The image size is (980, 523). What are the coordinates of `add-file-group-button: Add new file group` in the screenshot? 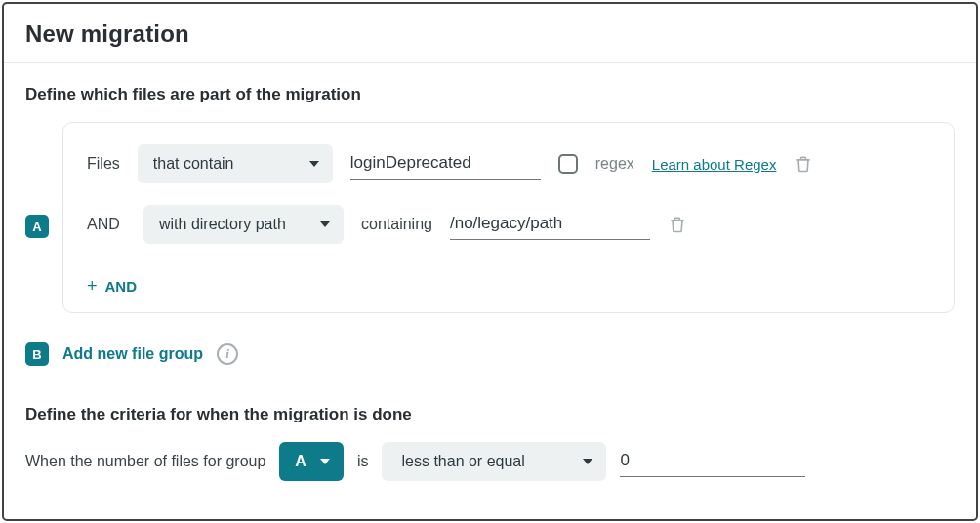 It's located at (133, 354).